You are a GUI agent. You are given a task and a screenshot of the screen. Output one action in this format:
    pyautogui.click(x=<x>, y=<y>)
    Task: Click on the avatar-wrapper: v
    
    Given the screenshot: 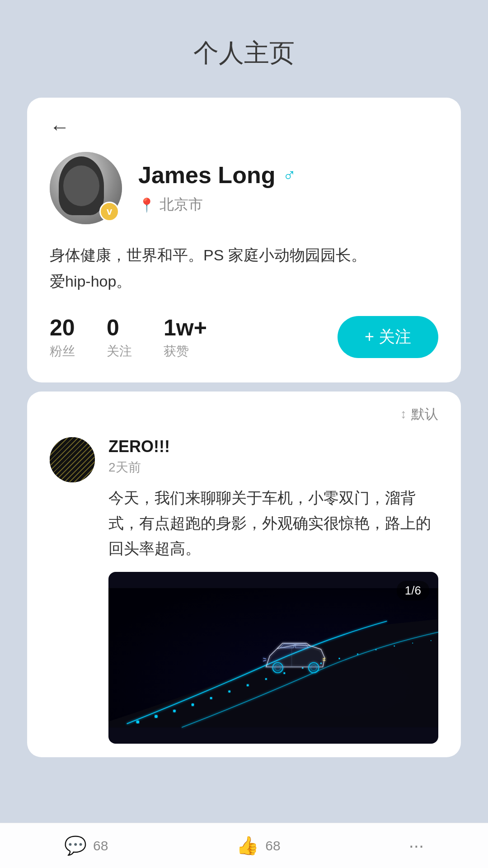 What is the action you would take?
    pyautogui.click(x=86, y=188)
    